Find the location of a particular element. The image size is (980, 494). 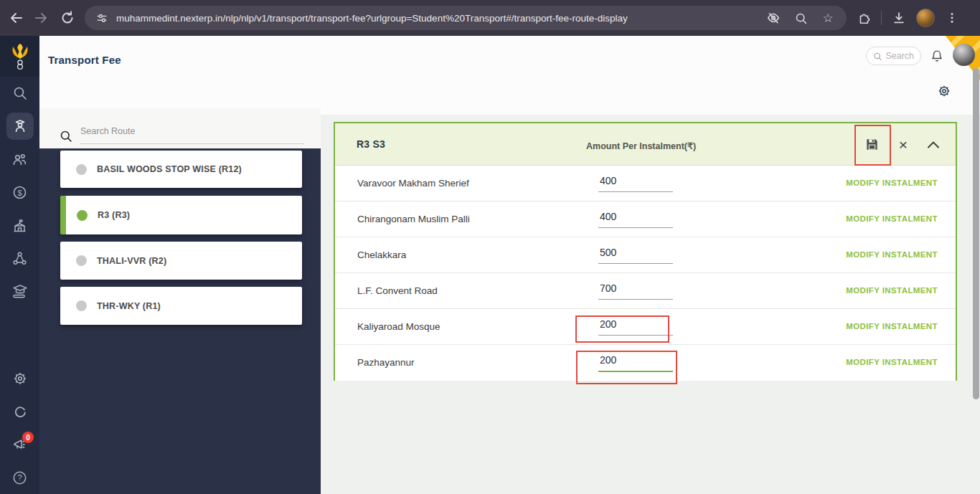

stop-name: Pazhayannur is located at coordinates (386, 363).